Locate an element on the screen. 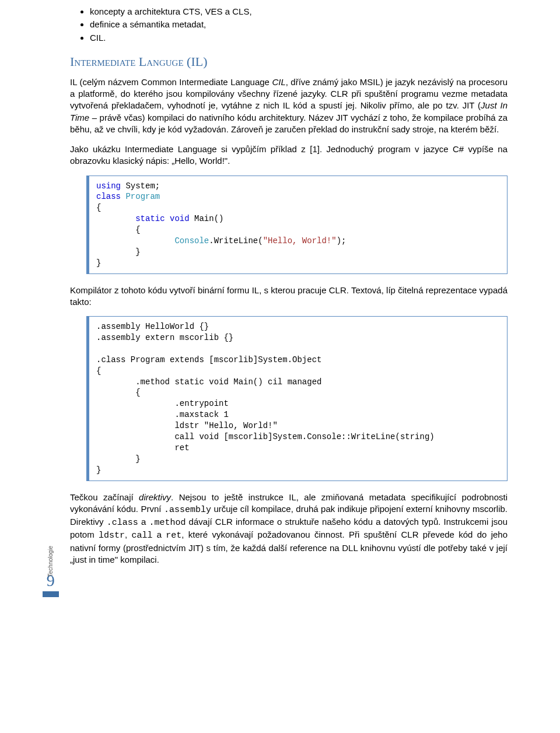 The height and width of the screenshot is (733, 560). paragraph-il-intro: Kompilátor z tohoto kódu vytvoří binární… is located at coordinates (289, 296).